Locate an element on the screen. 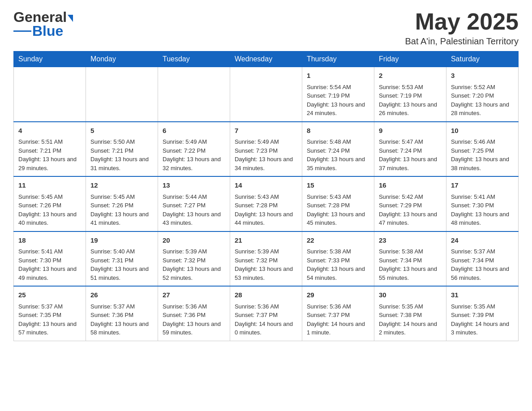 Image resolution: width=532 pixels, height=411 pixels. day-number: 31 is located at coordinates (482, 295).